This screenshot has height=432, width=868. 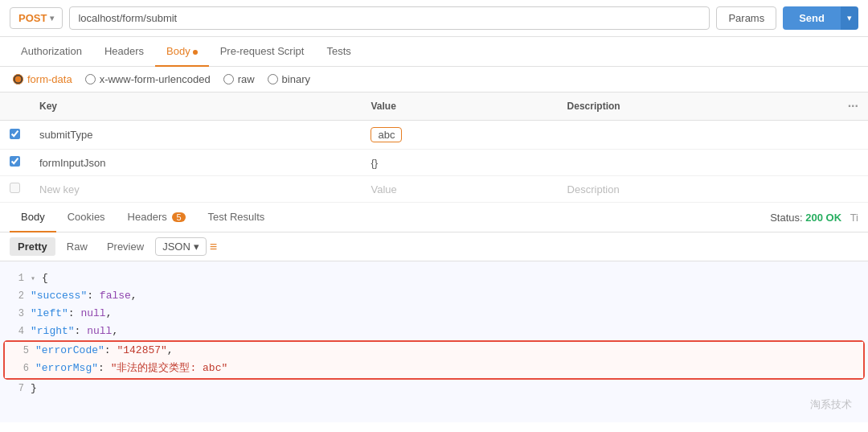 What do you see at coordinates (386, 135) in the screenshot?
I see `value-badge-abc: abc` at bounding box center [386, 135].